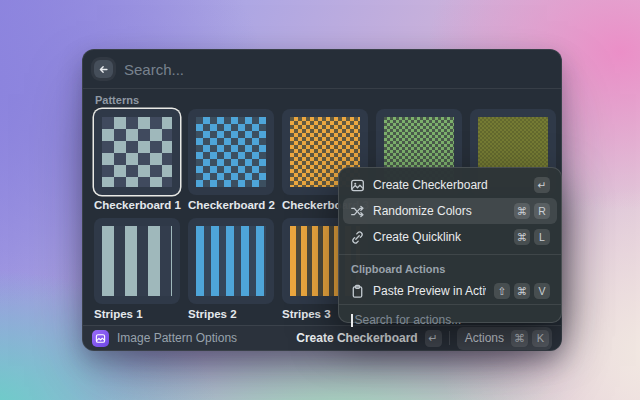 Image resolution: width=640 pixels, height=400 pixels. I want to click on search-input: Search..., so click(154, 70).